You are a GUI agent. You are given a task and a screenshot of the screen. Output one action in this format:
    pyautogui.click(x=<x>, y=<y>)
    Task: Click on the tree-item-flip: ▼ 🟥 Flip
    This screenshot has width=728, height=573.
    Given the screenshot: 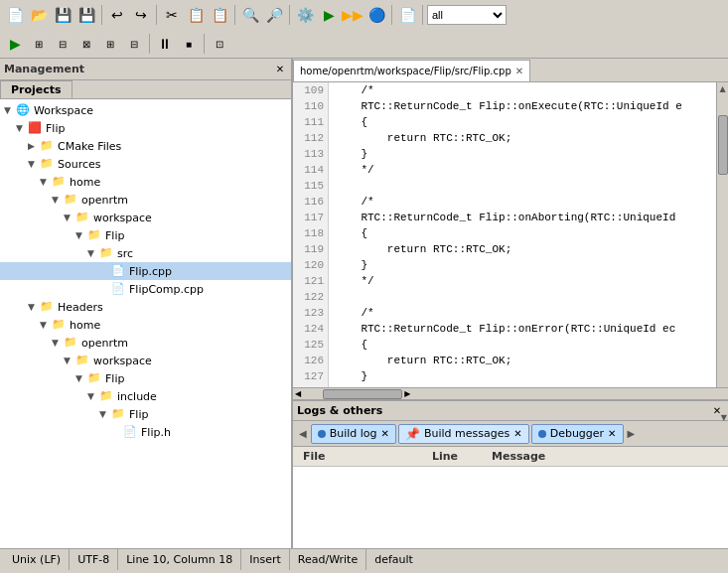 What is the action you would take?
    pyautogui.click(x=145, y=128)
    